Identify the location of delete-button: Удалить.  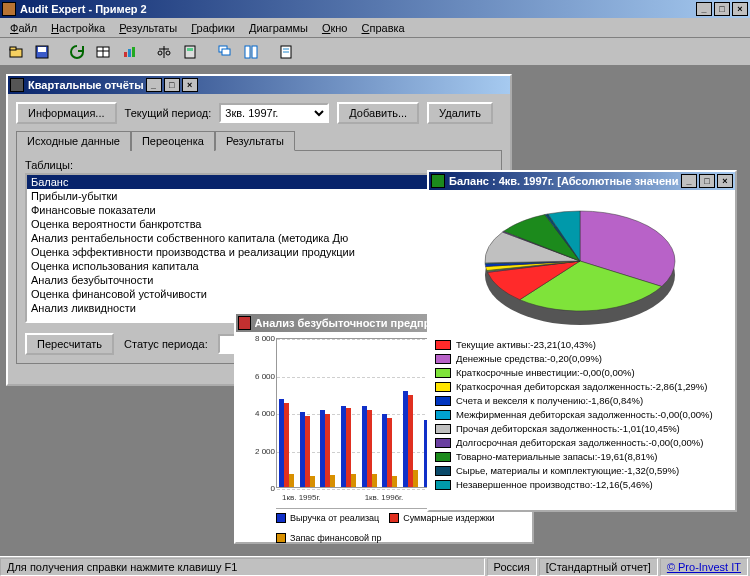
(460, 113).